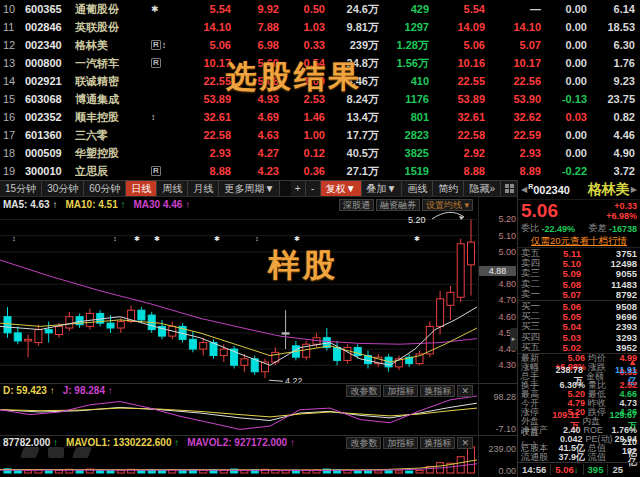 The width and height of the screenshot is (640, 477). Describe the element at coordinates (50, 99) in the screenshot. I see `stock-code: 603068` at that location.